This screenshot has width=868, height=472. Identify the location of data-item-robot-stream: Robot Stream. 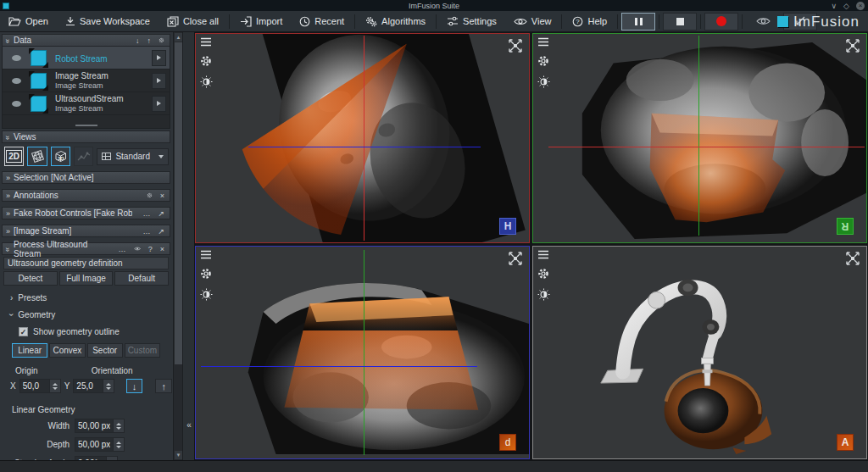
(86, 58).